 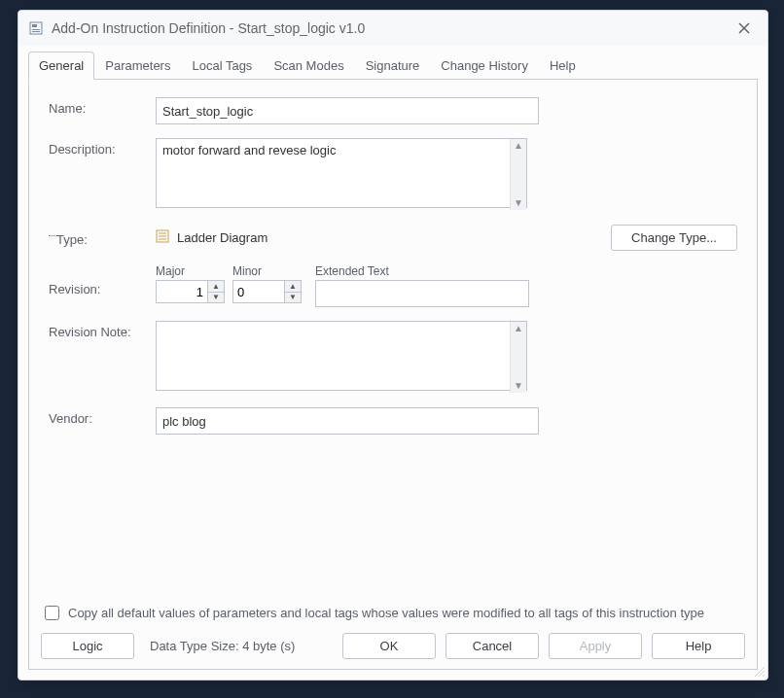 I want to click on help-button: Help, so click(x=698, y=646).